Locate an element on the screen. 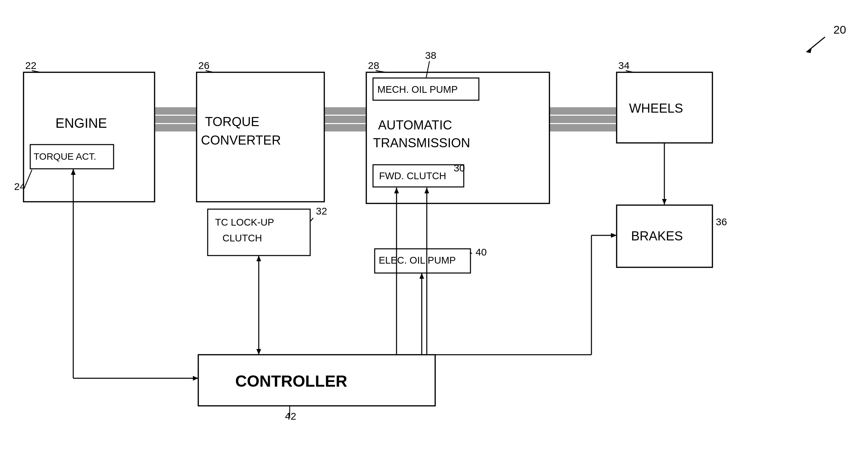 The height and width of the screenshot is (464, 868). wheels-text: WHEELS is located at coordinates (656, 108).